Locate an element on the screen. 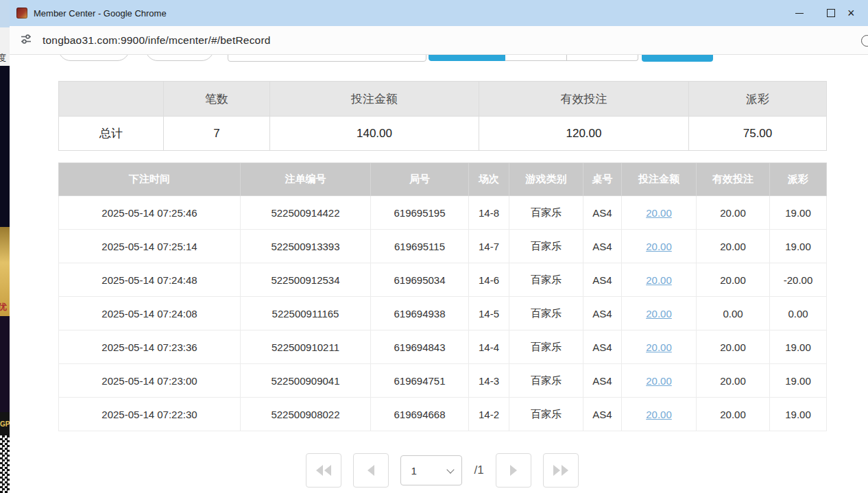  cell-order-id: 522500908022 is located at coordinates (306, 414).